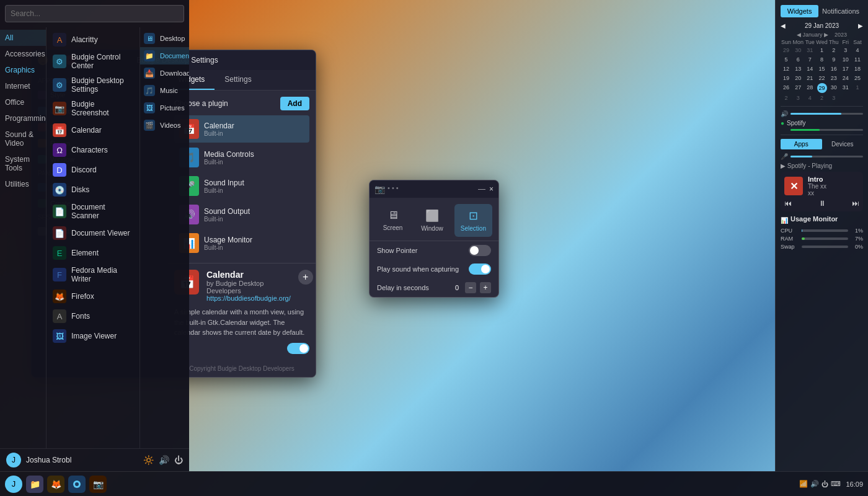 The width and height of the screenshot is (868, 496). I want to click on cal-31: 31, so click(846, 88).